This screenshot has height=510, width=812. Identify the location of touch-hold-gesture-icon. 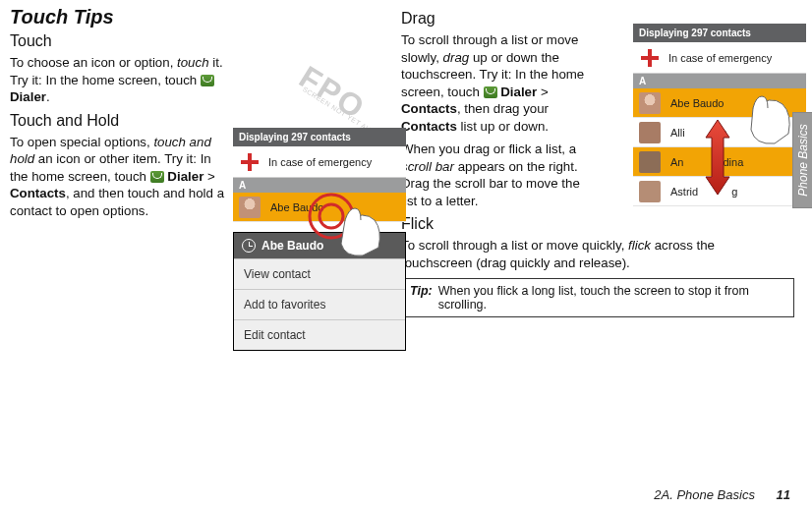
(350, 225).